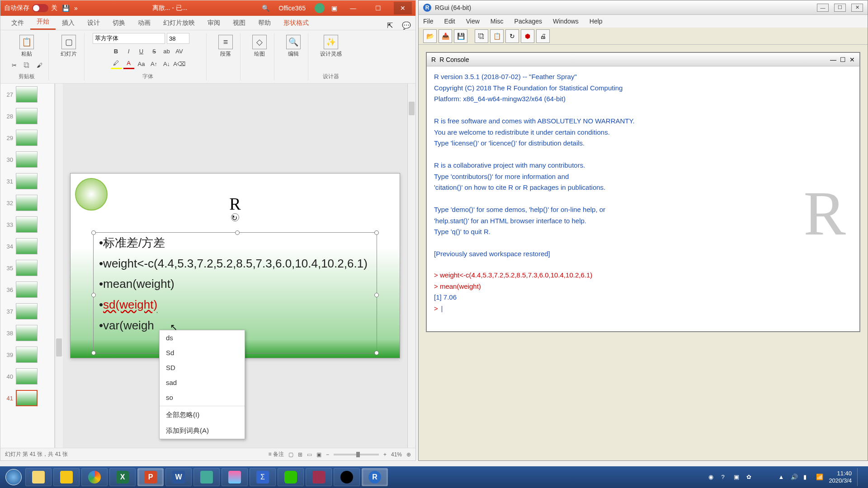 This screenshot has height=488, width=868. I want to click on slide-thumbnails-panel: 27 28 29 30 31 32 33 34 35 36 37 38 39 4…, so click(28, 266).